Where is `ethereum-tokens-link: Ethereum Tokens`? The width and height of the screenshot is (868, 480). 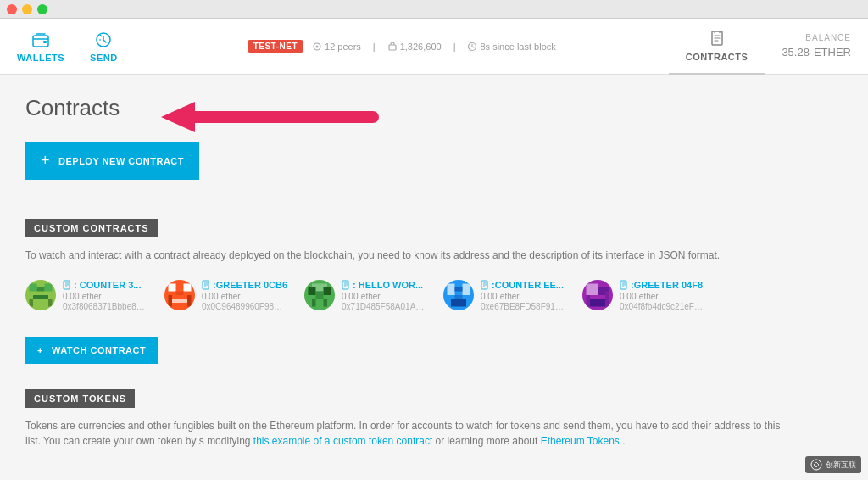 ethereum-tokens-link: Ethereum Tokens is located at coordinates (580, 441).